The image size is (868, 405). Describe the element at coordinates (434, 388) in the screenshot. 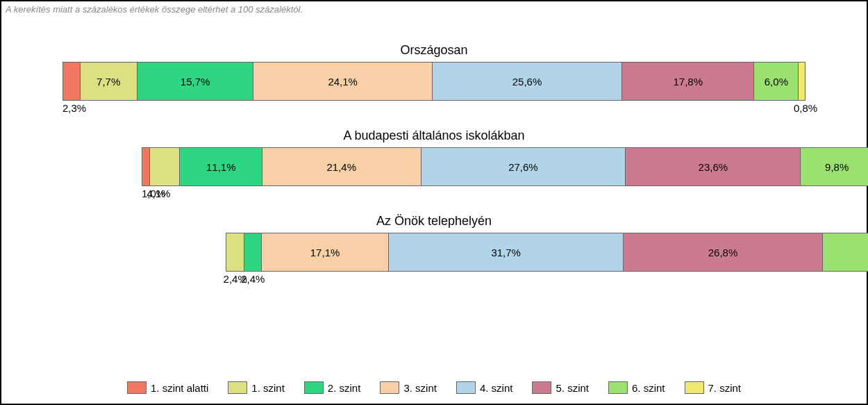

I see `legend: 1. szint alatti1. szint2. szint3. szint4…` at that location.